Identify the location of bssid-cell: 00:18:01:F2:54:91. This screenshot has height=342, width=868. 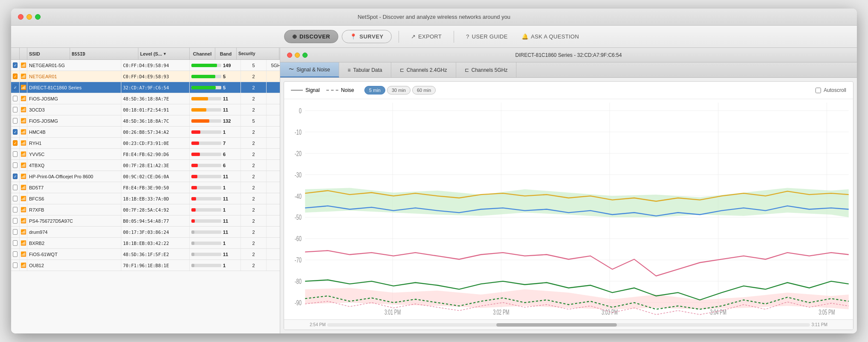
(155, 109).